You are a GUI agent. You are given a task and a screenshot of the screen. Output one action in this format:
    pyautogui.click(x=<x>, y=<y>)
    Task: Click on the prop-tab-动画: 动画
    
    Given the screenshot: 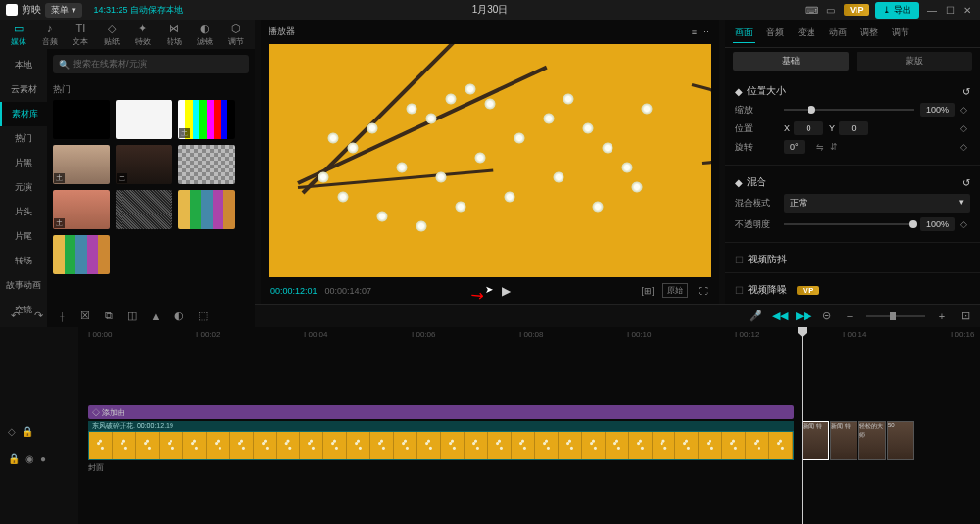 What is the action you would take?
    pyautogui.click(x=838, y=33)
    